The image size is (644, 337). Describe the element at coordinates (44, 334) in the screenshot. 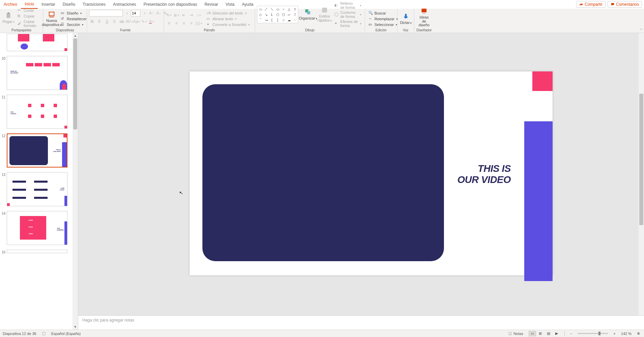

I see `accessibility-icon` at that location.